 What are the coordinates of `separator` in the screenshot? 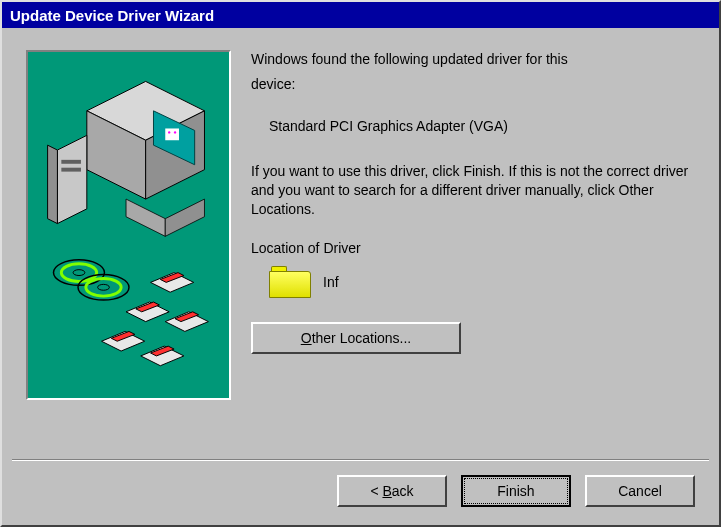 It's located at (360, 460).